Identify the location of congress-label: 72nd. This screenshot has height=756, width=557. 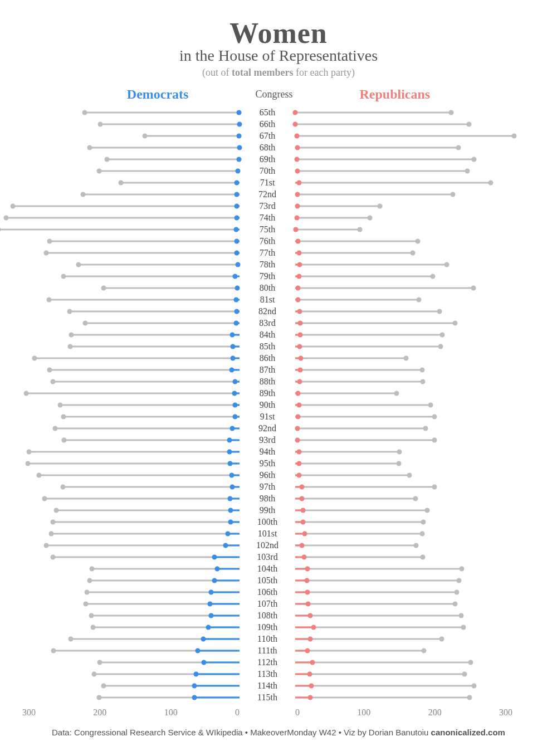
(267, 194).